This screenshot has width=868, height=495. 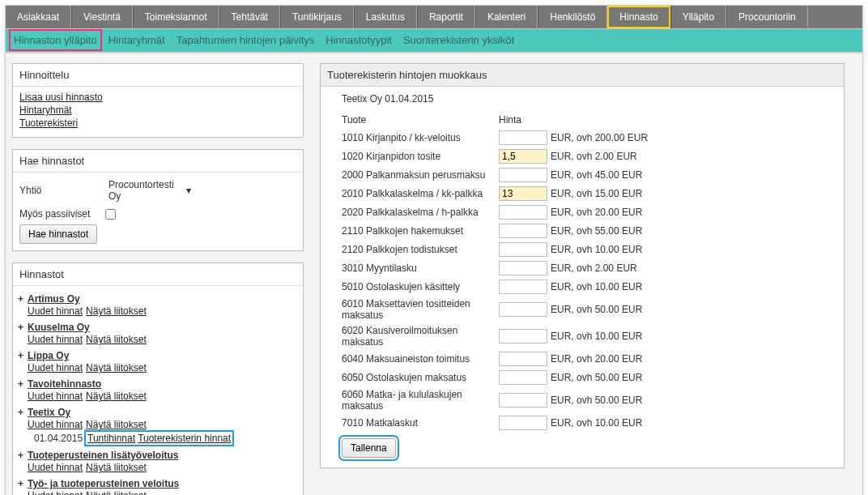 What do you see at coordinates (112, 438) in the screenshot?
I see `hinnasto-subrow-link: Tuntihinnat` at bounding box center [112, 438].